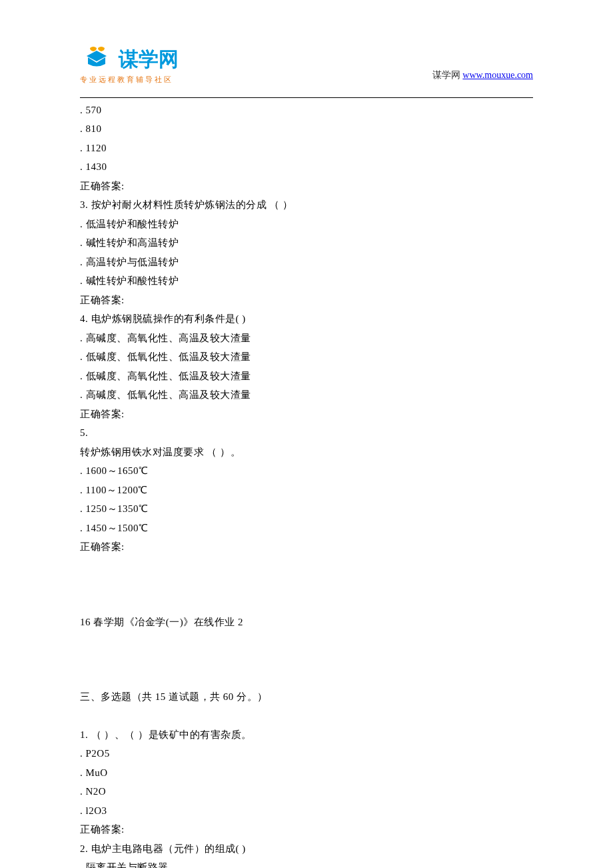 The image size is (613, 868). I want to click on q4-answer-label: 正确答案:, so click(306, 415).